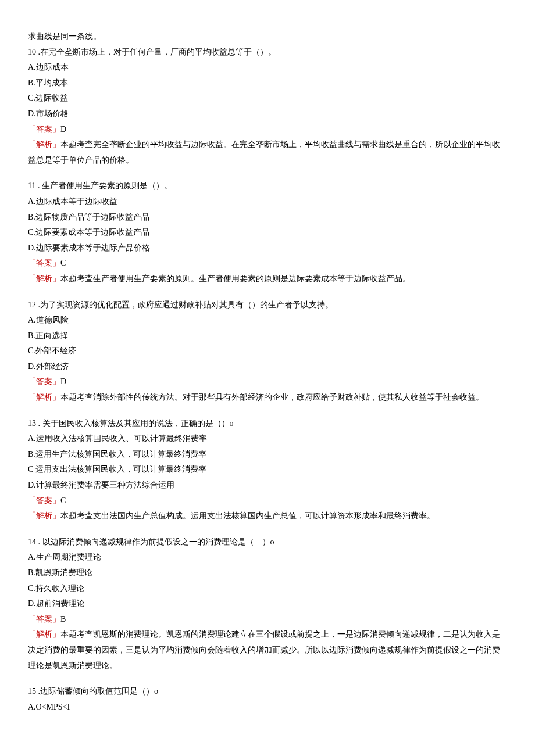  I want to click on option: C 运用支出法核算国民收入，可以计算最终消费率, so click(268, 470).